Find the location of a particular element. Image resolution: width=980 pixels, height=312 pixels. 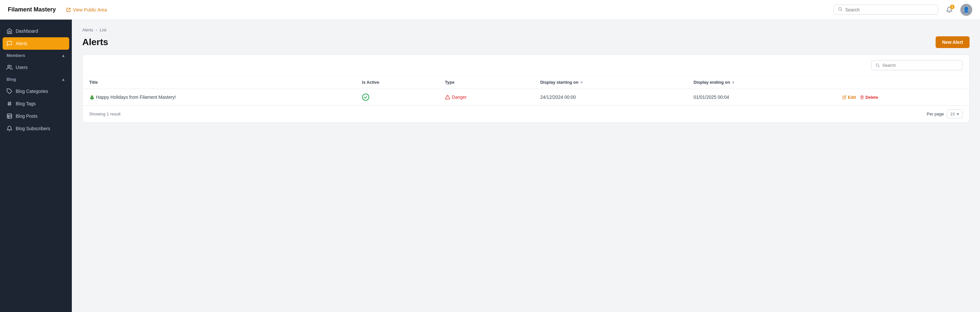

trash-icon is located at coordinates (862, 98).